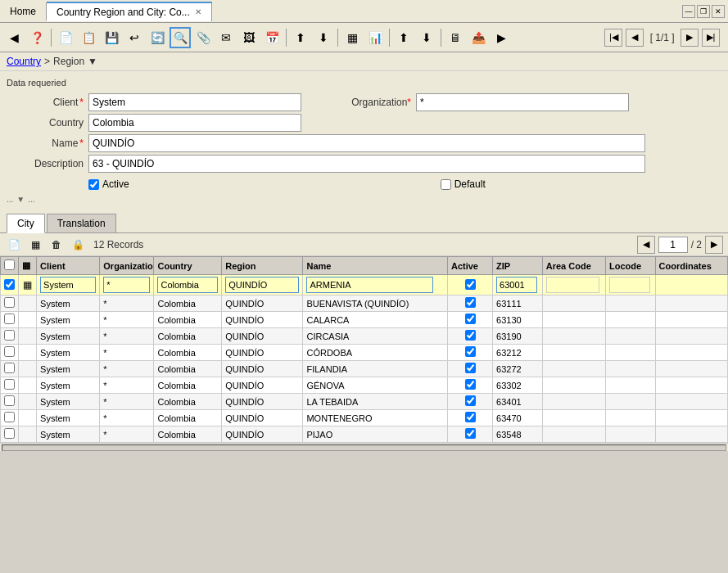 This screenshot has height=573, width=728. What do you see at coordinates (57, 245) in the screenshot?
I see `grid-del-btn: 🗑` at bounding box center [57, 245].